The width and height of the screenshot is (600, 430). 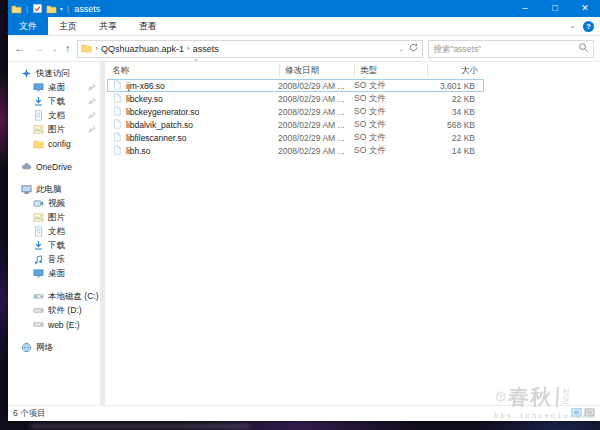 I want to click on sidebar-item-config: config, so click(x=54, y=144).